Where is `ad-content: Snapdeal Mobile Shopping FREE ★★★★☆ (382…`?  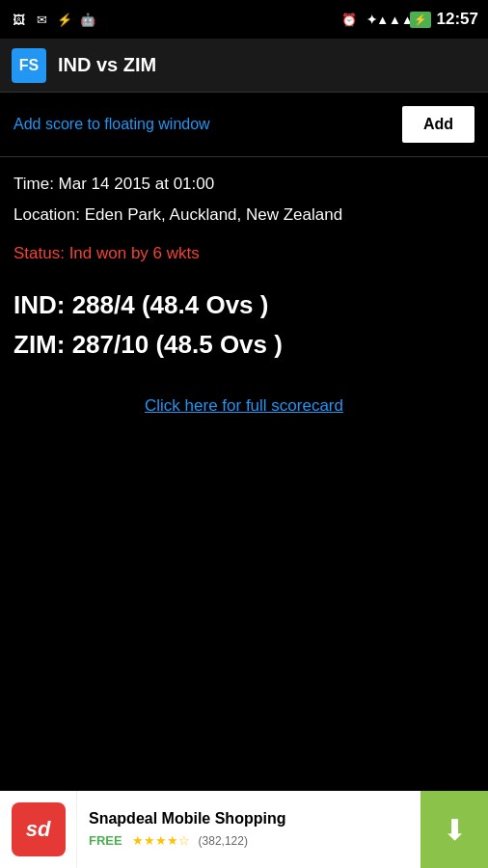
ad-content: Snapdeal Mobile Shopping FREE ★★★★☆ (382… is located at coordinates (249, 829).